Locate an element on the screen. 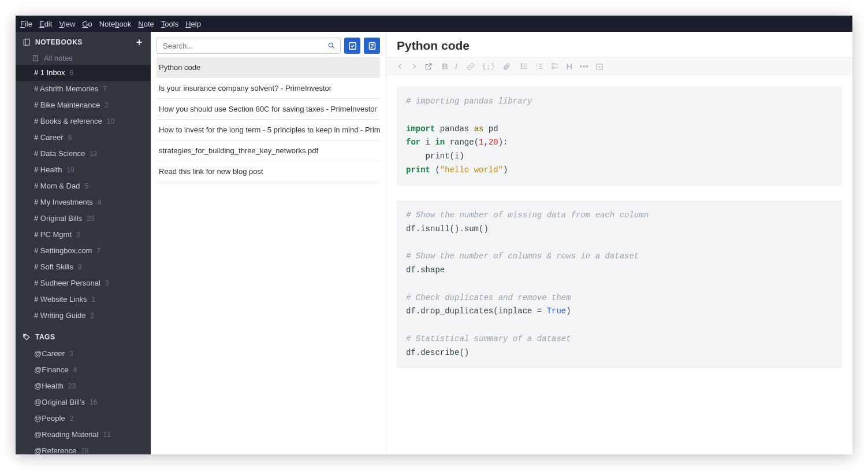  insert-date-icon is located at coordinates (599, 66).